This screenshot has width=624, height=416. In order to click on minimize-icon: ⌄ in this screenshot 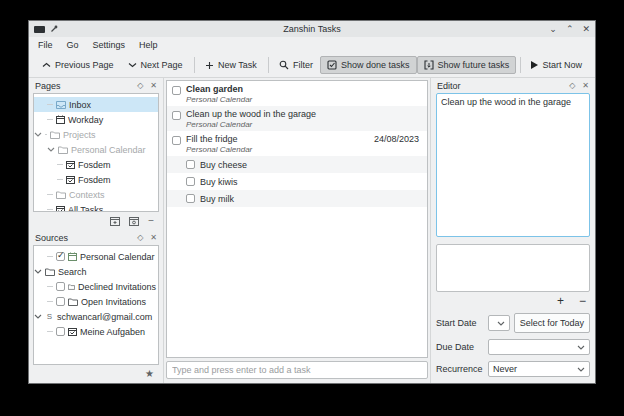, I will do `click(553, 30)`.